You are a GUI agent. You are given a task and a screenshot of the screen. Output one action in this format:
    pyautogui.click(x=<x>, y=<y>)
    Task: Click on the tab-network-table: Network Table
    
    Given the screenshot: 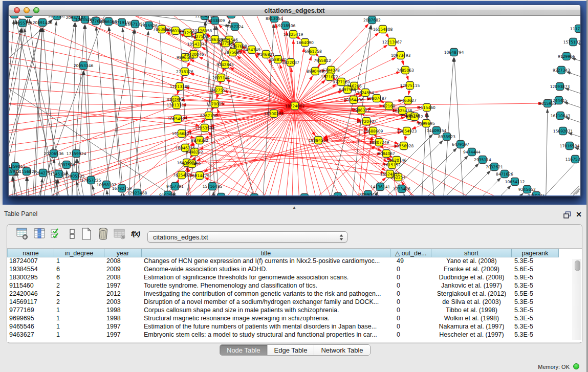 What is the action you would take?
    pyautogui.click(x=342, y=350)
    